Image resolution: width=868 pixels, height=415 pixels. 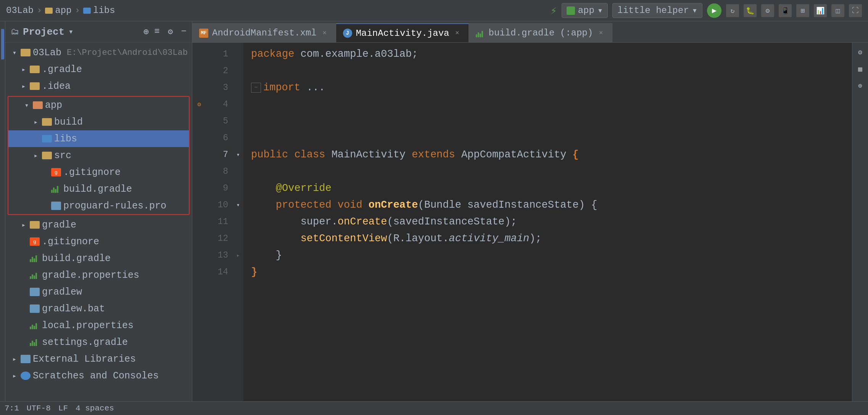 What do you see at coordinates (35, 258) in the screenshot?
I see `file-icon-build-gradle-root` at bounding box center [35, 258].